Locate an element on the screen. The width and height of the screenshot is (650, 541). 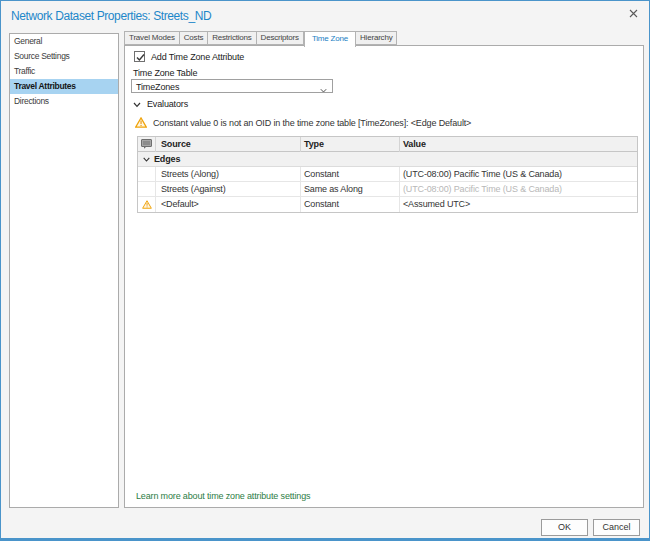
sidebar-item-directions: Directions is located at coordinates (64, 102).